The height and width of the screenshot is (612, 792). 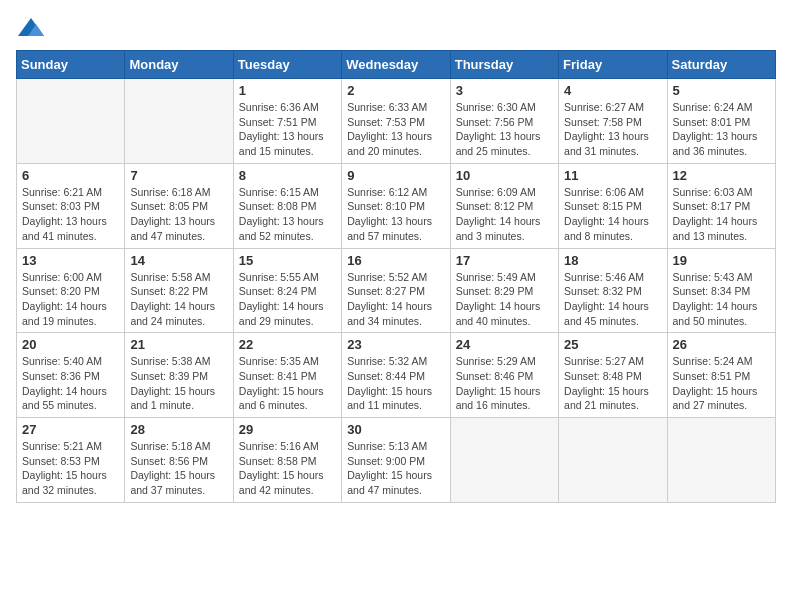 I want to click on weekday-header: Wednesday, so click(x=396, y=65).